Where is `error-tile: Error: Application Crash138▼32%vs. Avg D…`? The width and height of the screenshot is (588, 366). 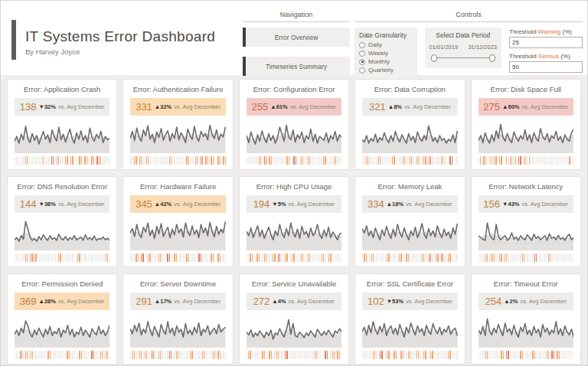 error-tile: Error: Application Crash138▼32%vs. Avg D… is located at coordinates (62, 124).